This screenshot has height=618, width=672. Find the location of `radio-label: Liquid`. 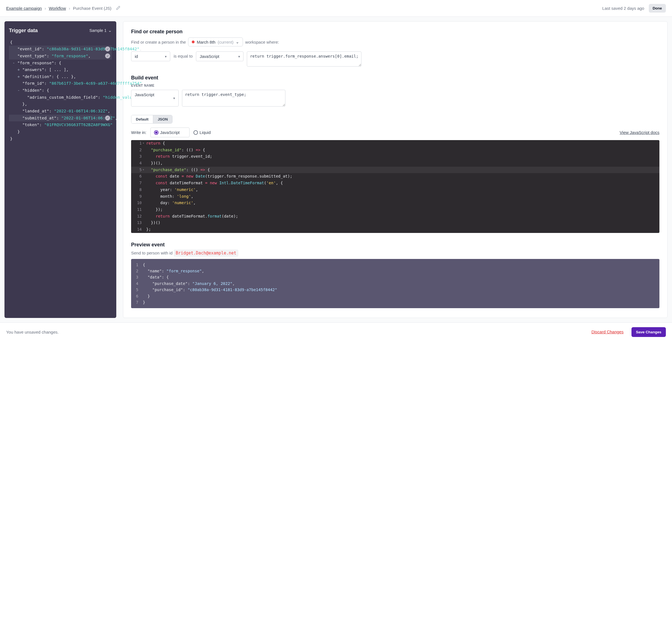

radio-label: Liquid is located at coordinates (205, 132).